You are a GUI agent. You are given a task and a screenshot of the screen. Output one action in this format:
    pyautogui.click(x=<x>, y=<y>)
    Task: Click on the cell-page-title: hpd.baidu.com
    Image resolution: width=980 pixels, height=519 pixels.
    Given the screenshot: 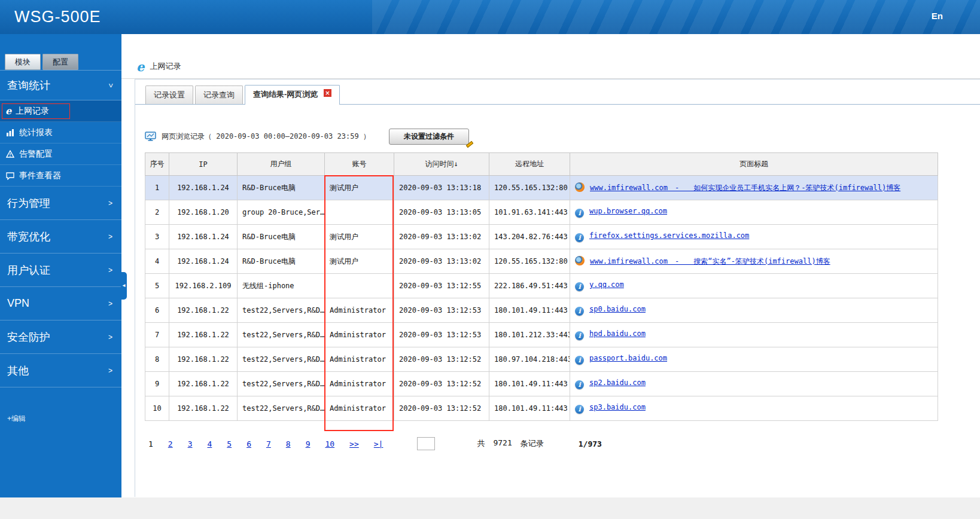 What is the action you would take?
    pyautogui.click(x=754, y=335)
    